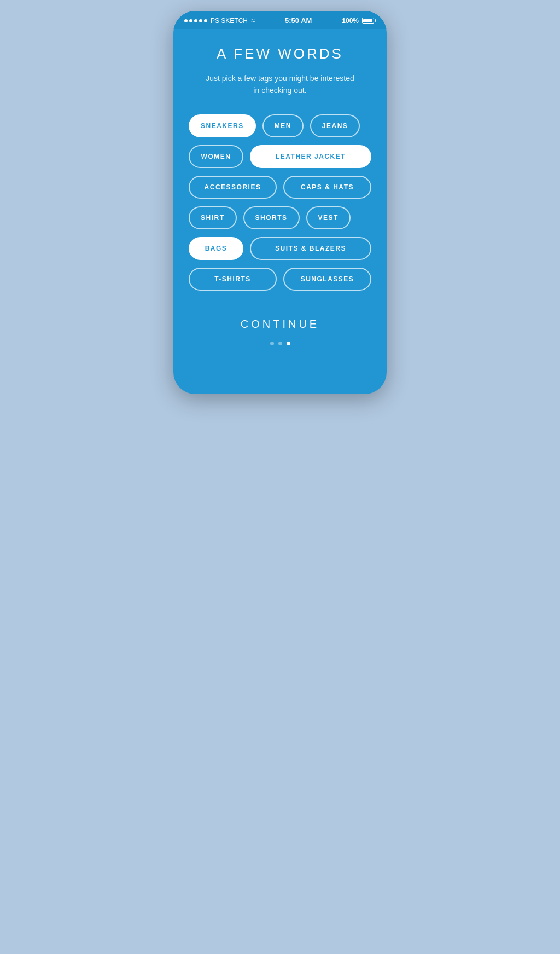  What do you see at coordinates (335, 126) in the screenshot?
I see `tag-jeans: JEANS` at bounding box center [335, 126].